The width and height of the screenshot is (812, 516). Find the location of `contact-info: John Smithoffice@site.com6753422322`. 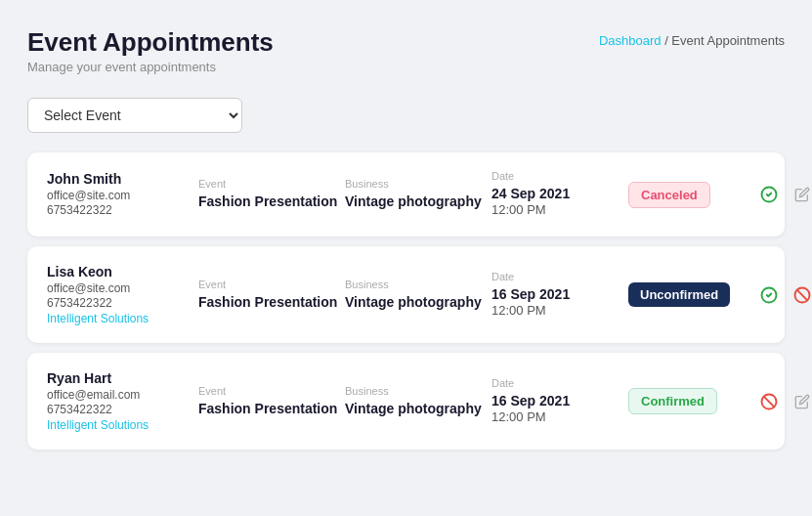

contact-info: John Smithoffice@site.com6753422322 is located at coordinates (123, 195).